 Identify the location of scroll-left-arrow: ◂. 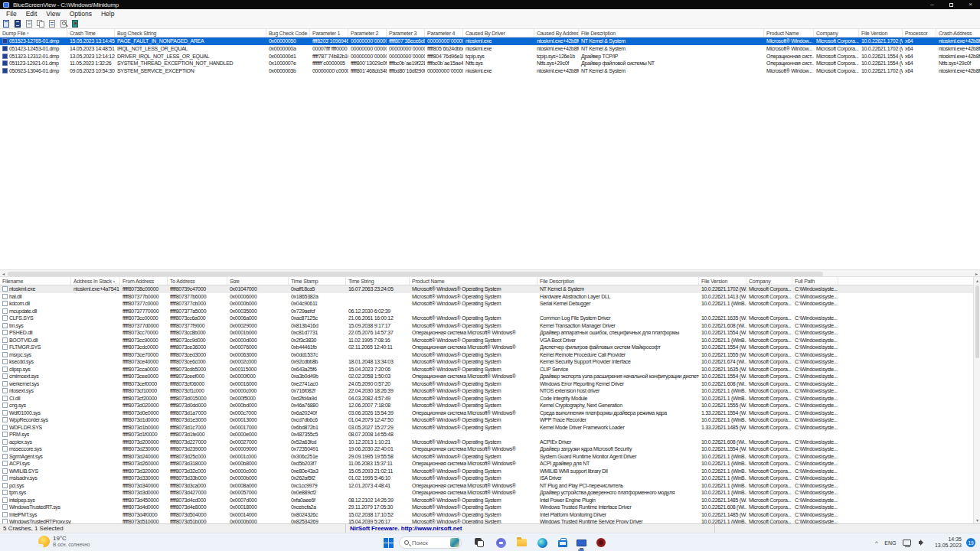
(3, 274).